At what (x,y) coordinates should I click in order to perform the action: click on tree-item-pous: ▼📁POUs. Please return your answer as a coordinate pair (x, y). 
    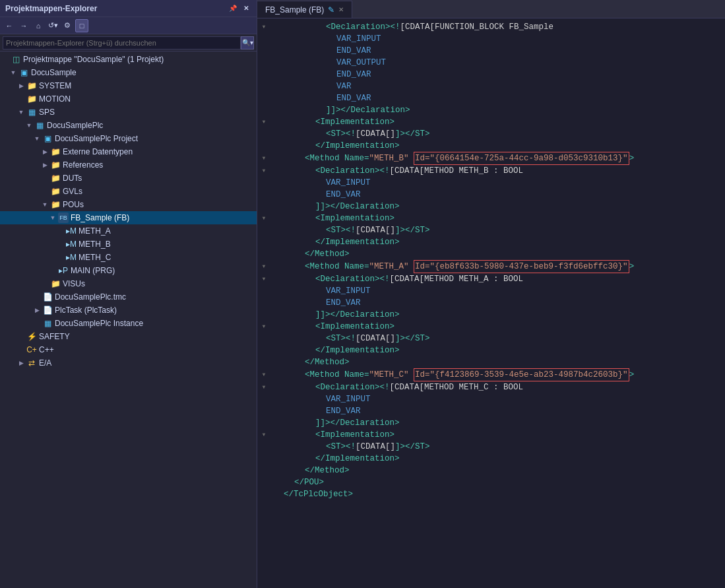
    Looking at the image, I should click on (128, 205).